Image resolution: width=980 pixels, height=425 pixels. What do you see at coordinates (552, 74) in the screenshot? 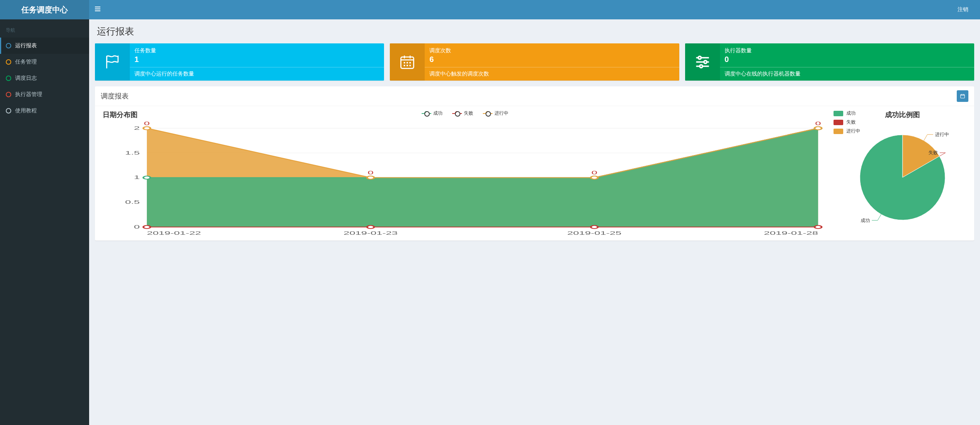
I see `info-desc: 调度中心触发的调度次数` at bounding box center [552, 74].